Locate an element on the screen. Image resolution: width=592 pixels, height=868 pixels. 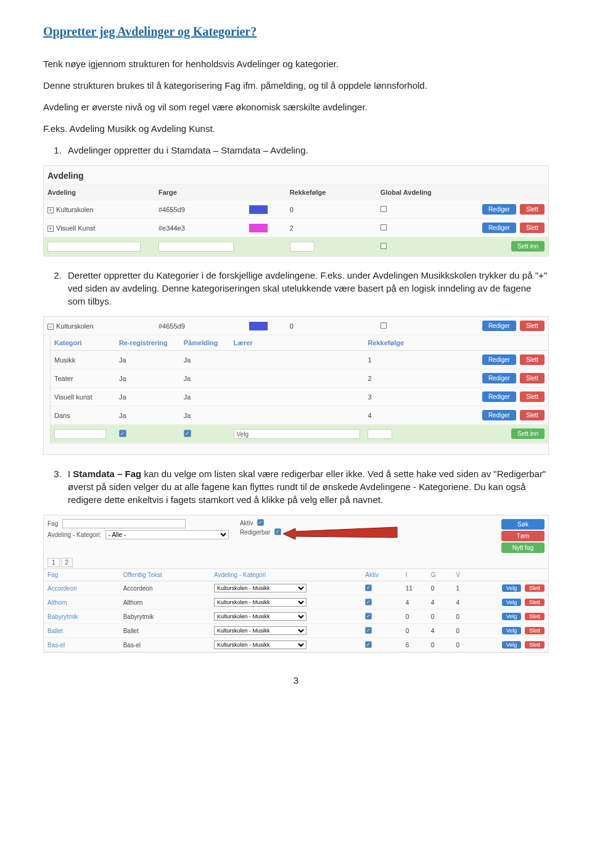
page-2: 2 is located at coordinates (67, 562).